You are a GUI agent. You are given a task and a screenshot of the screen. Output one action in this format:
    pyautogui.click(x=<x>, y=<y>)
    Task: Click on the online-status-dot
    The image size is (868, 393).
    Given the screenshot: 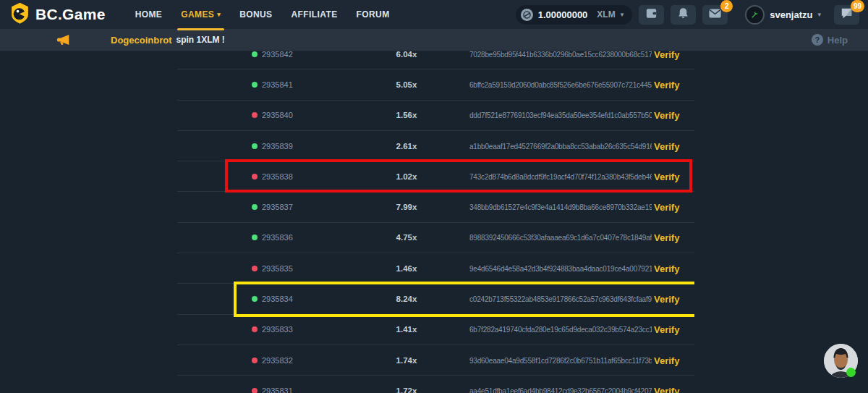 What is the action you would take?
    pyautogui.click(x=851, y=372)
    